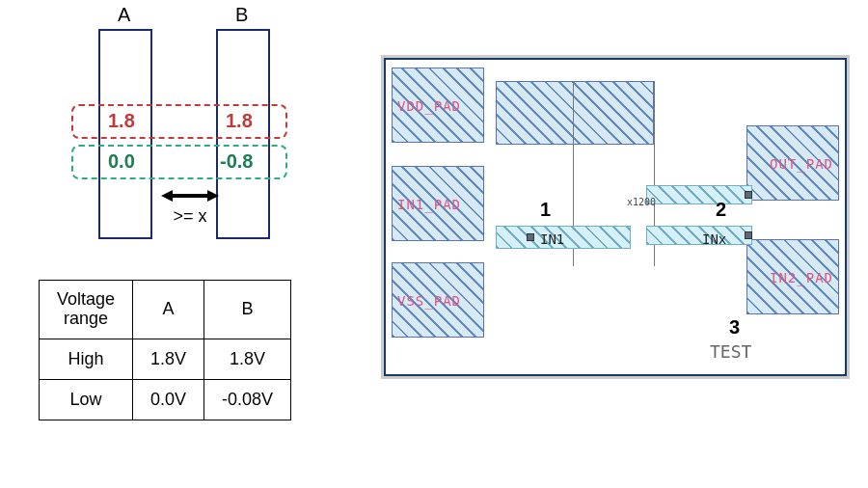 This screenshot has width=868, height=488. Describe the element at coordinates (122, 122) in the screenshot. I see `value-high-a: 1.8` at that location.